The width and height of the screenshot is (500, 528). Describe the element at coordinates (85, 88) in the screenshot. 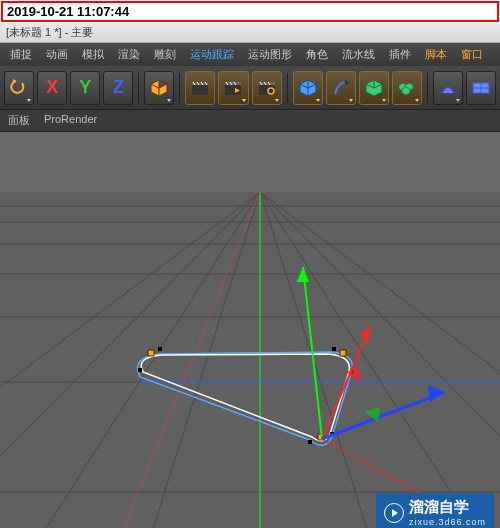

I see `y-axis-icon: Y` at that location.